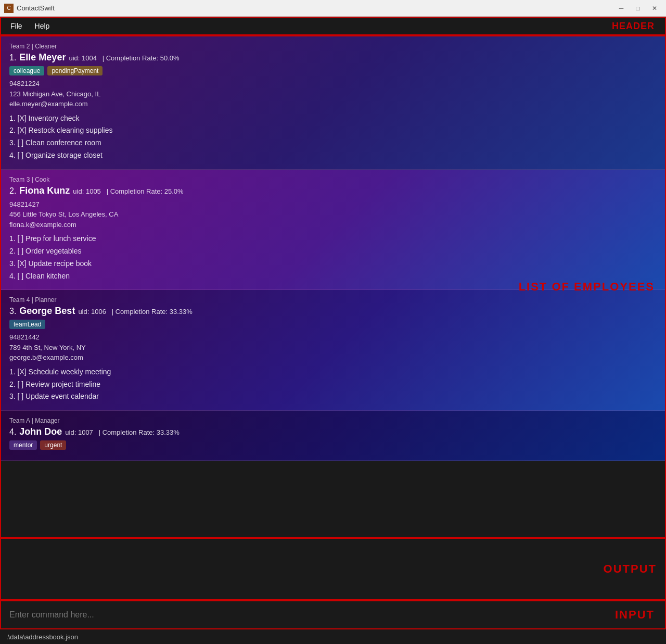  Describe the element at coordinates (333, 131) in the screenshot. I see `task-item: 2. [X] Restock cleaning supplies` at that location.